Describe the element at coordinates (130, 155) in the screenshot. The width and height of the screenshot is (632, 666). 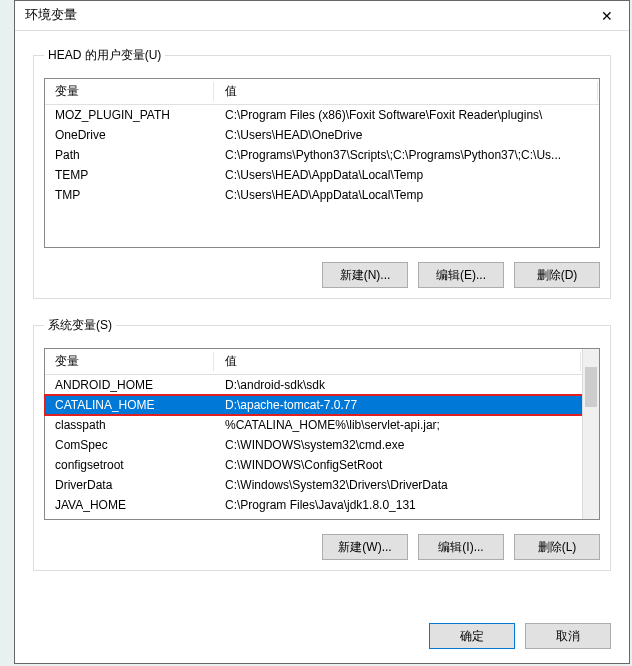
I see `cell-variable: Path` at that location.